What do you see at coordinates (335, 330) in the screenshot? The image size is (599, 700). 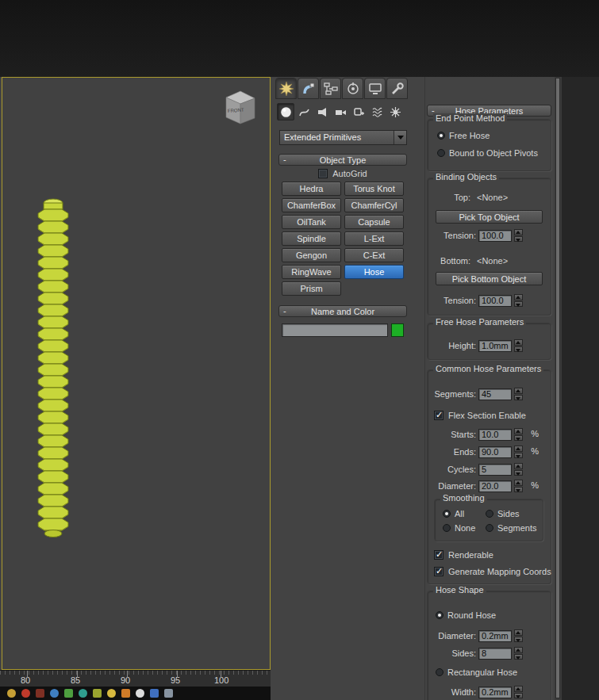 I see `object-name-field` at bounding box center [335, 330].